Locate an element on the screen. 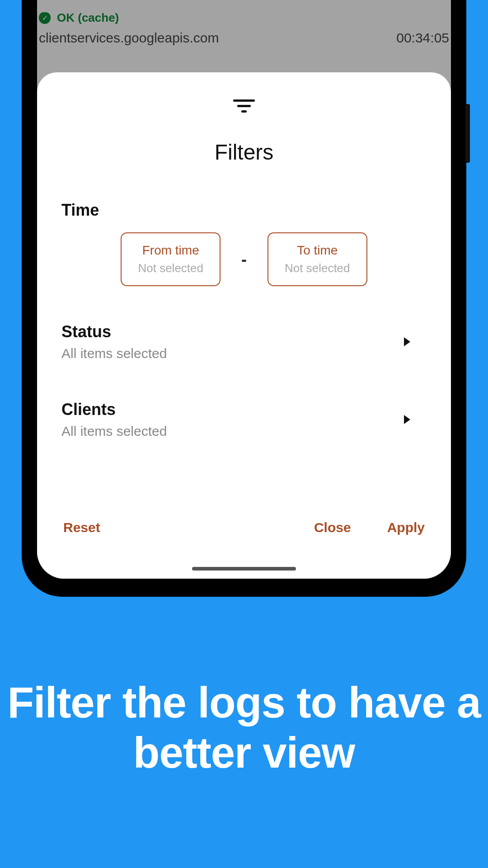 Image resolution: width=488 pixels, height=868 pixels. clients-filter-row: Clients All items selected is located at coordinates (244, 426).